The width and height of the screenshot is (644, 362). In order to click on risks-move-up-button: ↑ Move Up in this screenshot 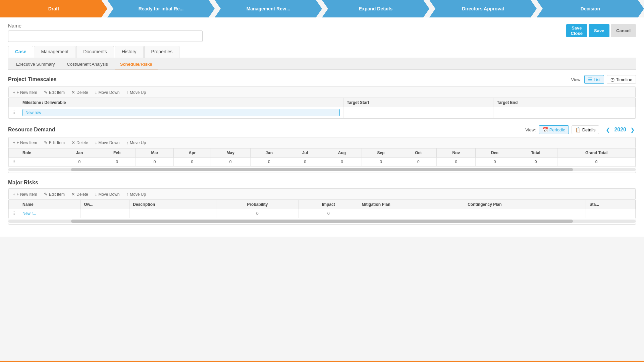, I will do `click(136, 194)`.